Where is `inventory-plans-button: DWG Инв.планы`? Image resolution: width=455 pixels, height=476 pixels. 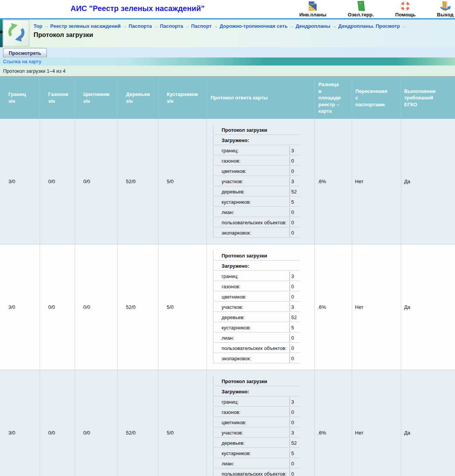 inventory-plans-button: DWG Инв.планы is located at coordinates (312, 9).